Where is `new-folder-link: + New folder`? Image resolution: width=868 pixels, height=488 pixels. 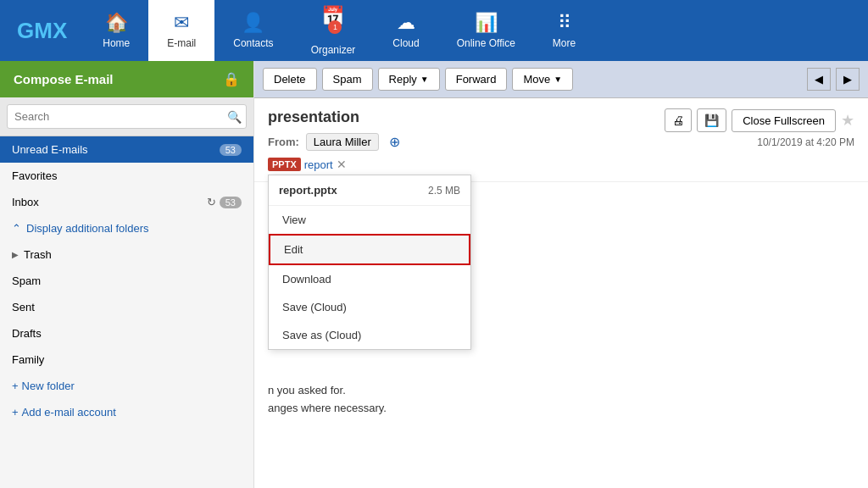 new-folder-link: + New folder is located at coordinates (127, 386).